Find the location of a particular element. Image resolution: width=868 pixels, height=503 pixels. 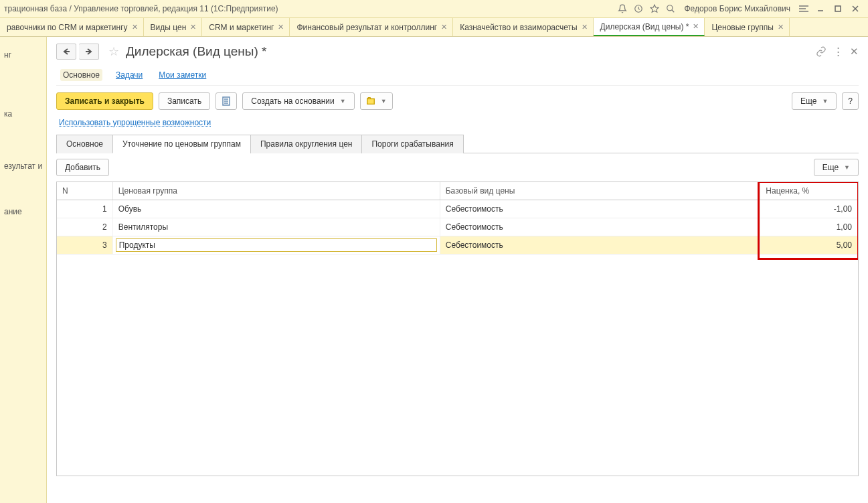

document-tabs: равочники по CRM и маркетингу✕ Виды цен✕… is located at coordinates (434, 27).